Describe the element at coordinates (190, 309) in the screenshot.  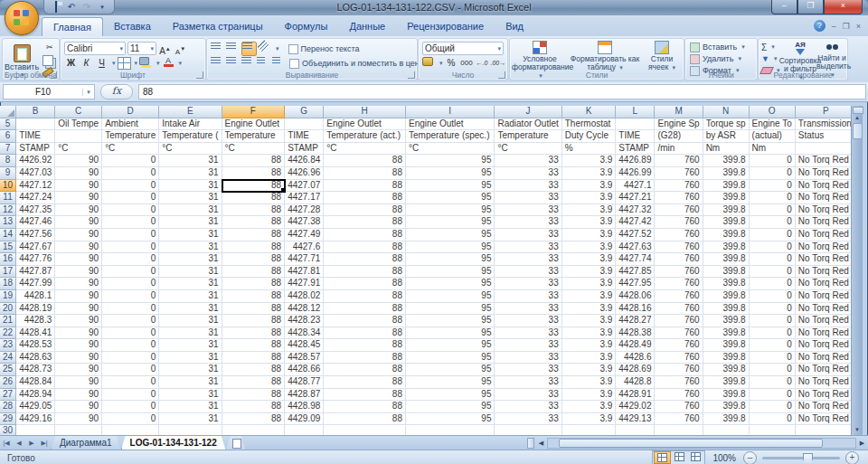
I see `cell-E20: 31` at that location.